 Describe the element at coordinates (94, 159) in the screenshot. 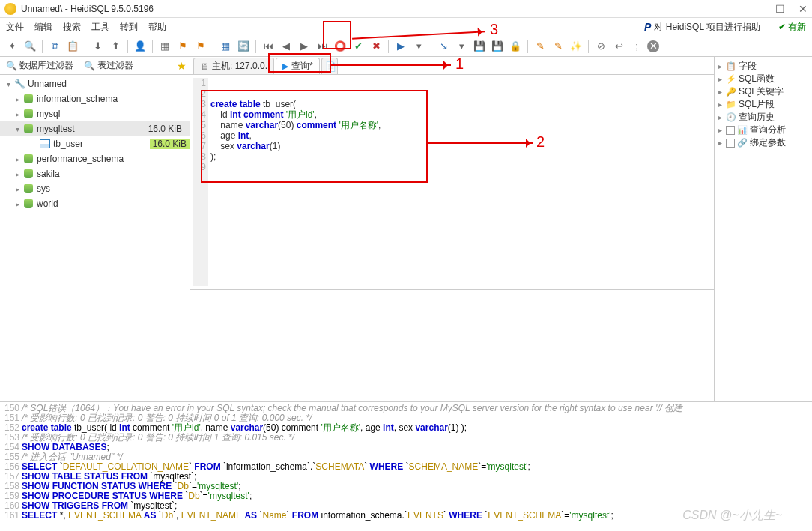

I see `tree-db-item: ▸performance_schema` at that location.